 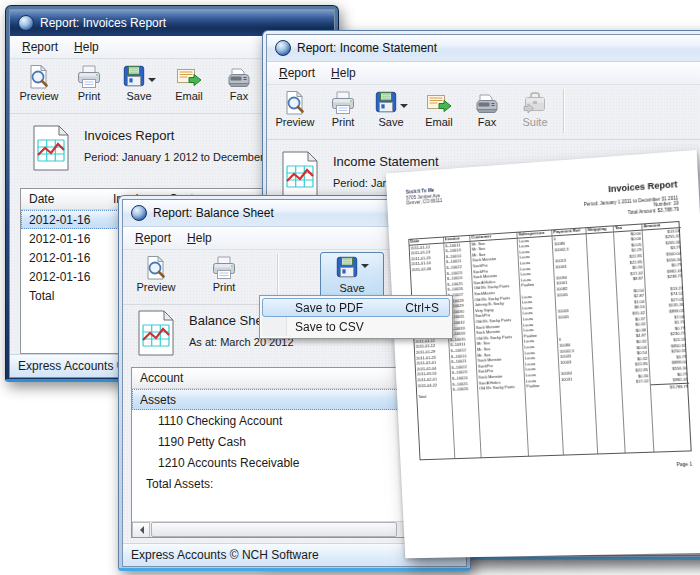 What do you see at coordinates (158, 378) in the screenshot?
I see `column-account: Account` at bounding box center [158, 378].